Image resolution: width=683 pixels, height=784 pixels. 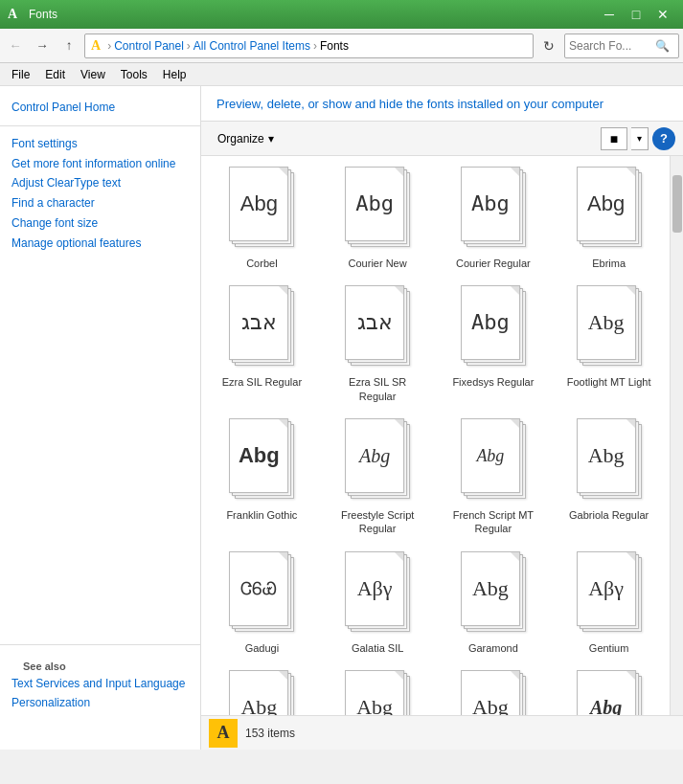 What do you see at coordinates (443, 139) in the screenshot?
I see `toolbar: Organize ▾ ■ ▾ ?` at bounding box center [443, 139].